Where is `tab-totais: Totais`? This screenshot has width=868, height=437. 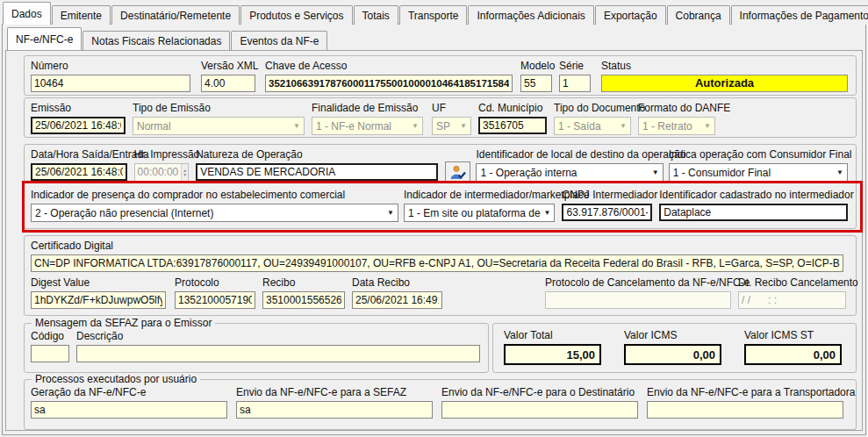 tab-totais: Totais is located at coordinates (376, 15).